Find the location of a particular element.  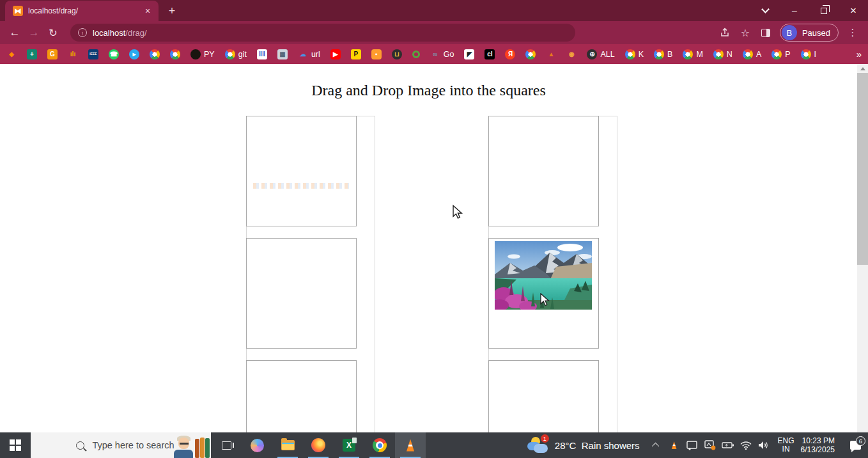

bookmark-star-icon: ☆ is located at coordinates (745, 33).